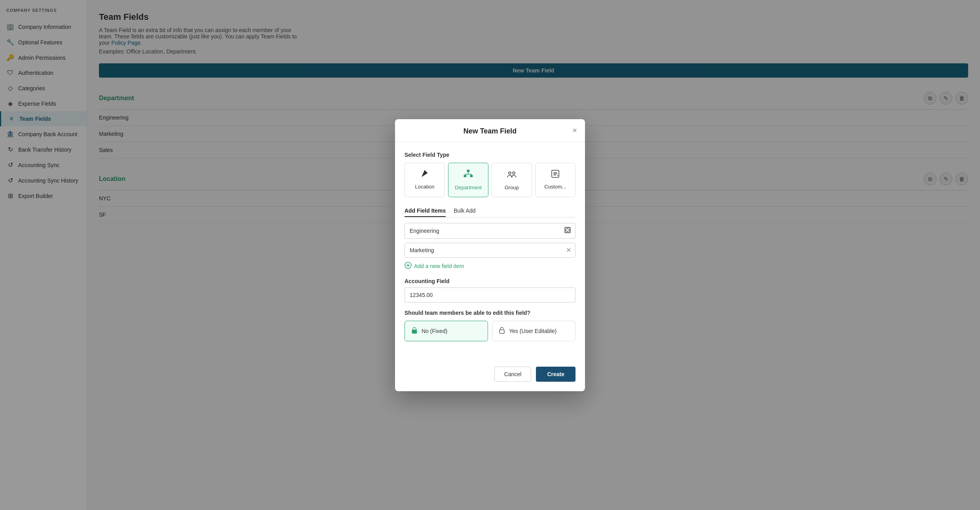 The height and width of the screenshot is (510, 980). I want to click on add-field-item-label: Add a new field item, so click(439, 266).